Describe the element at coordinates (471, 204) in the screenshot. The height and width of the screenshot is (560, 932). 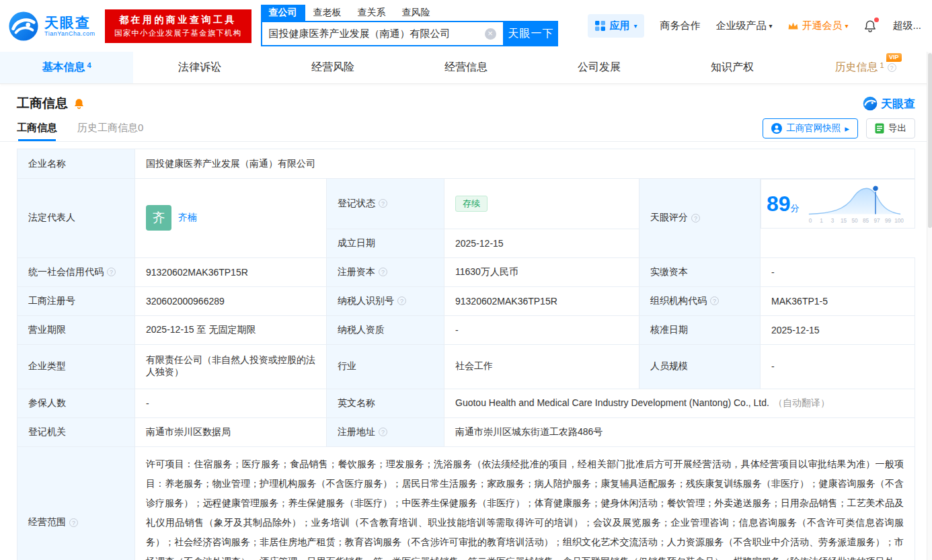
I see `status-badge: 存续` at that location.